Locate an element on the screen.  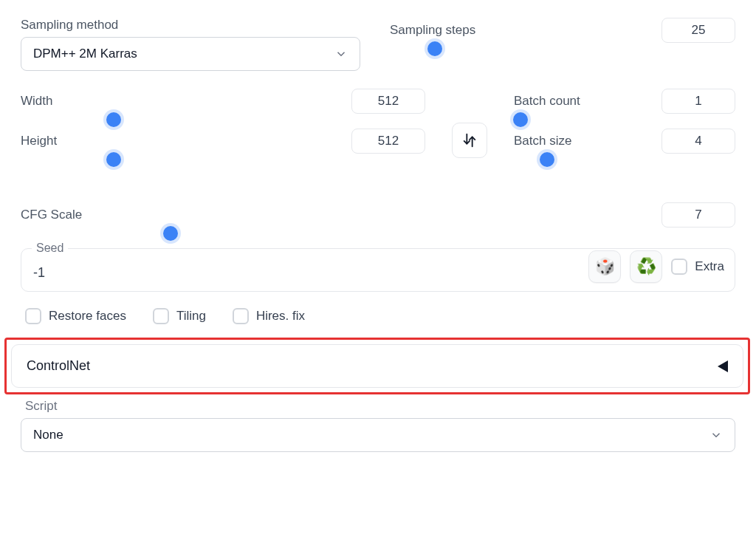
sampling-steps-label: Sampling steps is located at coordinates (433, 30).